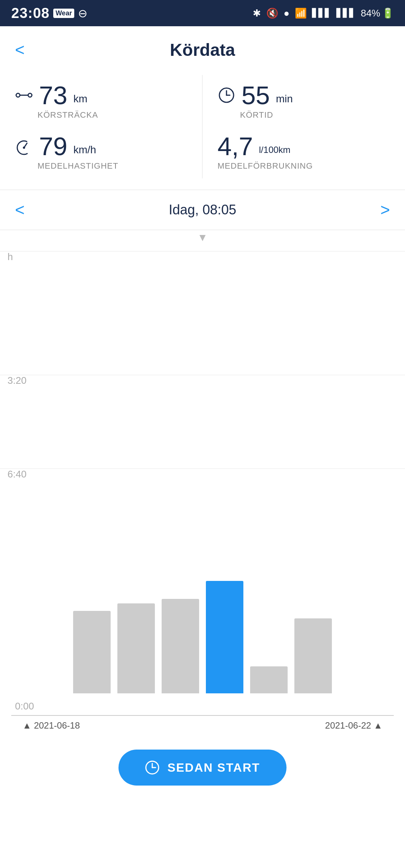 The width and height of the screenshot is (405, 868). What do you see at coordinates (304, 101) in the screenshot?
I see `driving-time-stat: 55 min KÖRTID` at bounding box center [304, 101].